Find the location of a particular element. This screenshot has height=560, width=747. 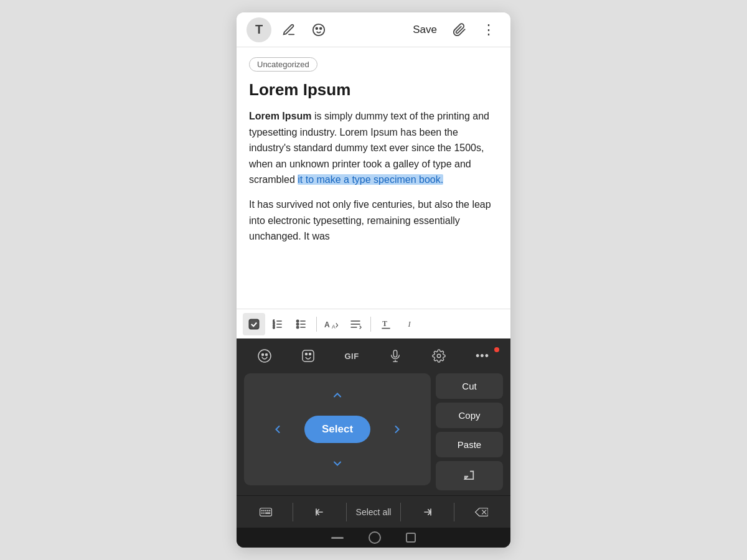

ordered-list-button: 1 2 3 is located at coordinates (278, 324).